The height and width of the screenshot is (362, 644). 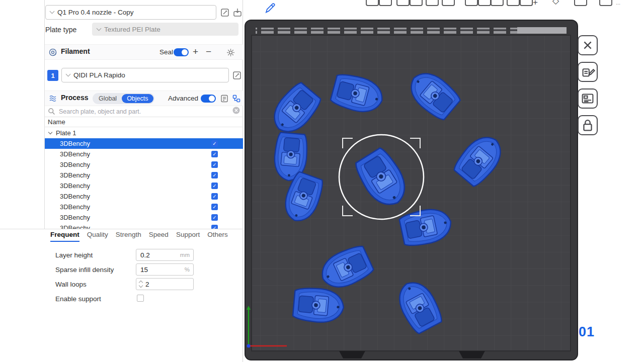 I want to click on plate-settings-icon, so click(x=588, y=99).